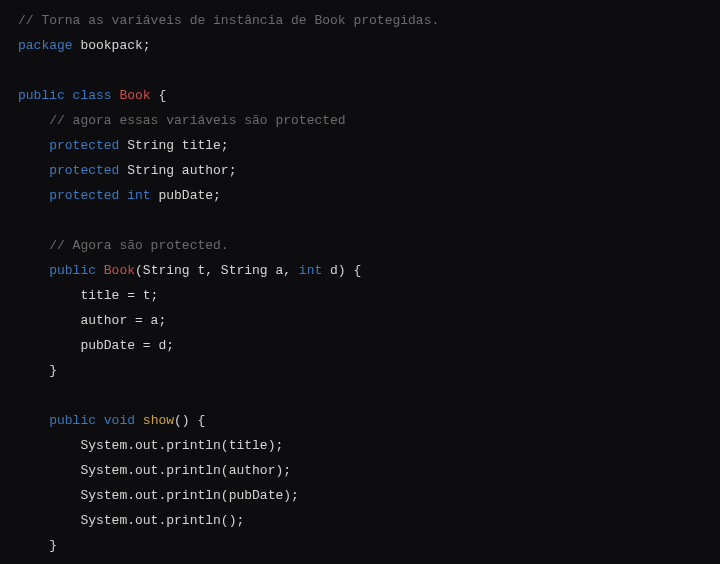 This screenshot has height=564, width=720. I want to click on stmt: System.out.println();, so click(131, 520).